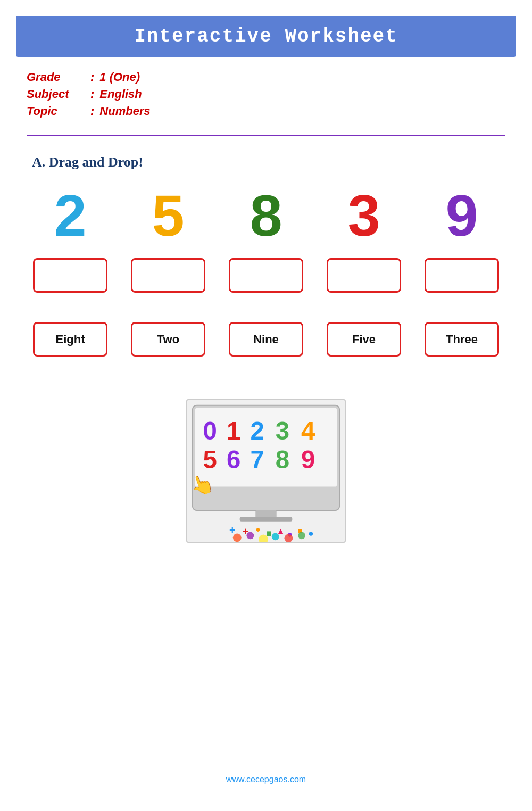  Describe the element at coordinates (266, 135) in the screenshot. I see `section-divider` at that location.